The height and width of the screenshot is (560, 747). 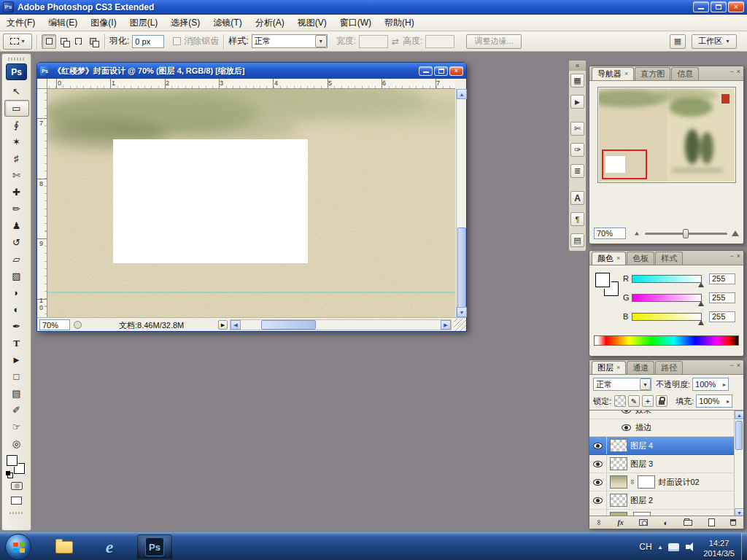 What do you see at coordinates (686, 233) in the screenshot?
I see `navigator-zoom-slider-thumb` at bounding box center [686, 233].